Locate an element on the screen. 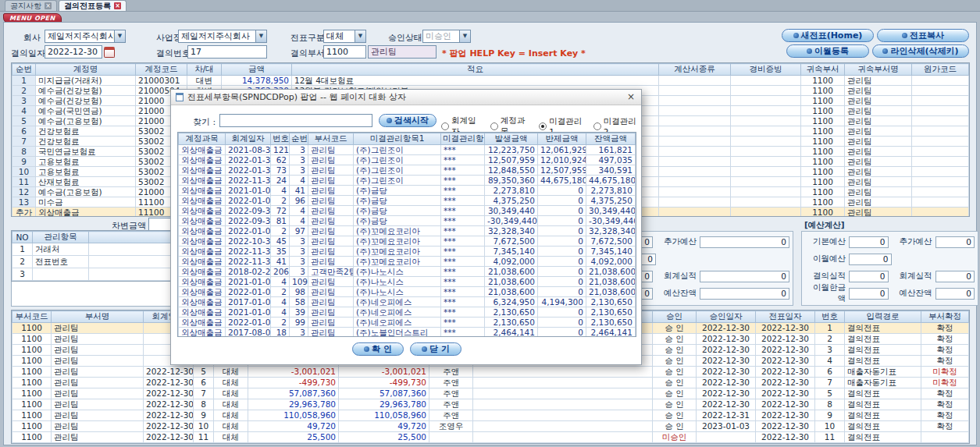 Image resolution: width=980 pixels, height=447 pixels. cell: 전표번호 is located at coordinates (61, 262).